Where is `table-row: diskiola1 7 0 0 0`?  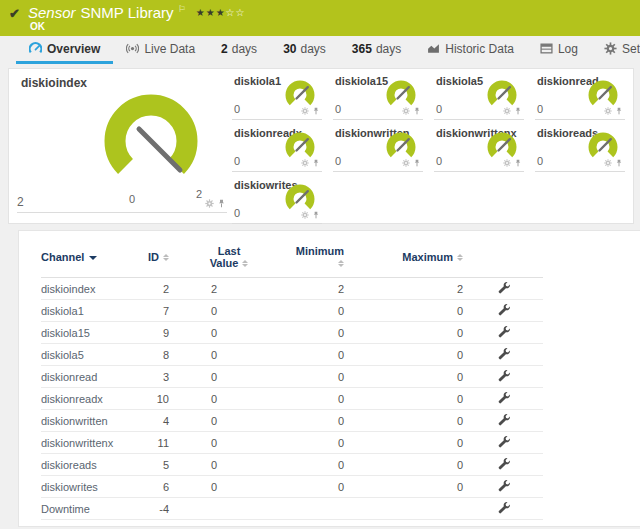 table-row: diskiola1 7 0 0 0 is located at coordinates (292, 311).